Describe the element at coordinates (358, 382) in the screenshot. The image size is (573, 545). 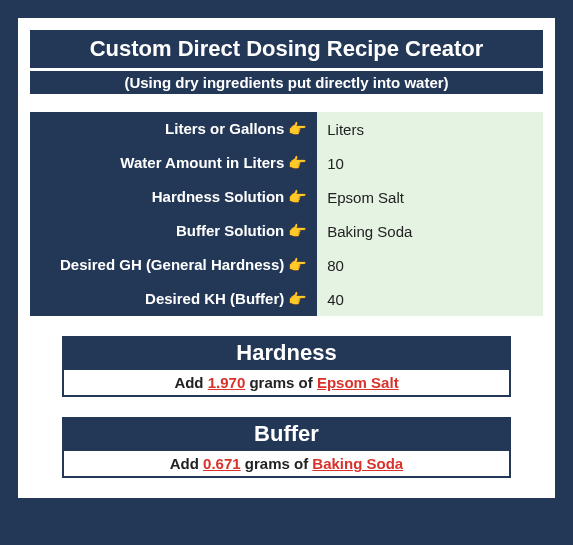
I see `hardness-ingredient: Epsom Salt` at that location.